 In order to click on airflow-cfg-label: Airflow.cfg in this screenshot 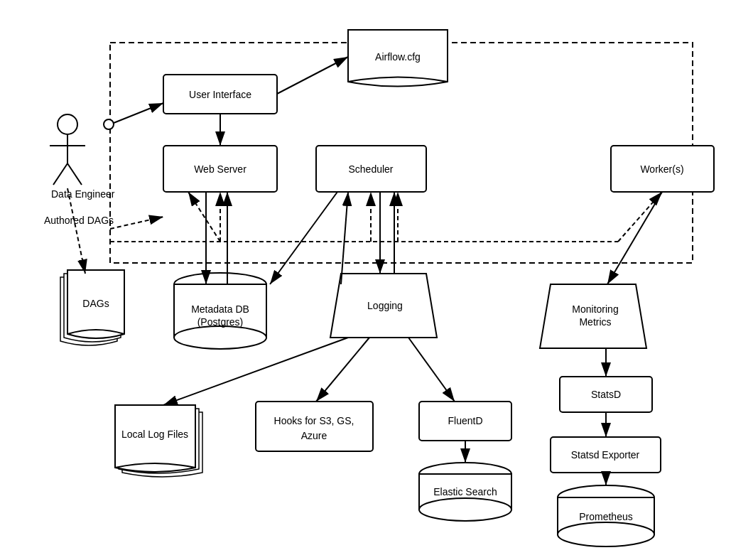, I will do `click(398, 57)`.